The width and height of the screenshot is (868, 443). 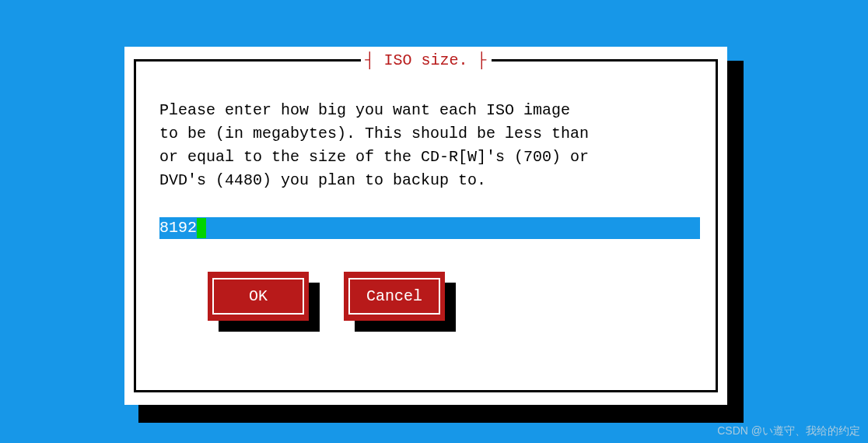 What do you see at coordinates (201, 228) in the screenshot?
I see `cursor-icon` at bounding box center [201, 228].